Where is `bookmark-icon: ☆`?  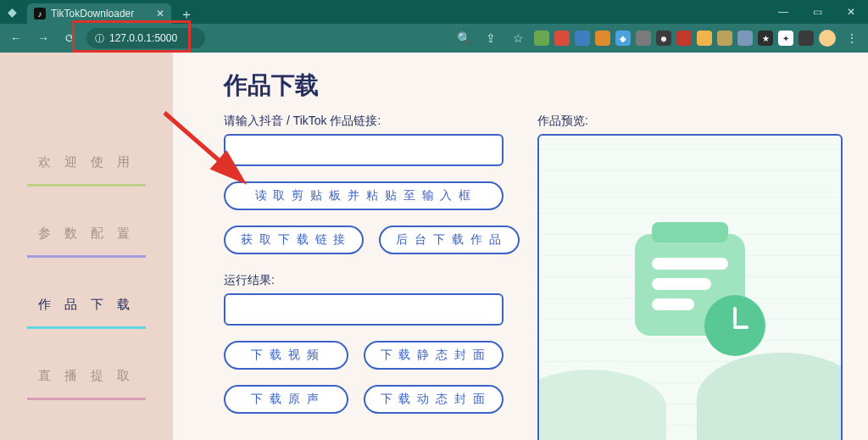
bookmark-icon: ☆ is located at coordinates (518, 38).